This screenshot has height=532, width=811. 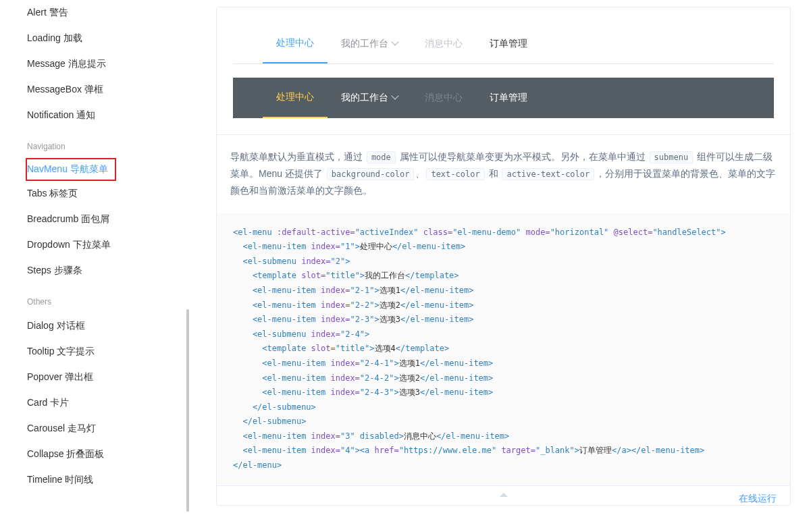 I want to click on desc-text: 和, so click(x=494, y=174).